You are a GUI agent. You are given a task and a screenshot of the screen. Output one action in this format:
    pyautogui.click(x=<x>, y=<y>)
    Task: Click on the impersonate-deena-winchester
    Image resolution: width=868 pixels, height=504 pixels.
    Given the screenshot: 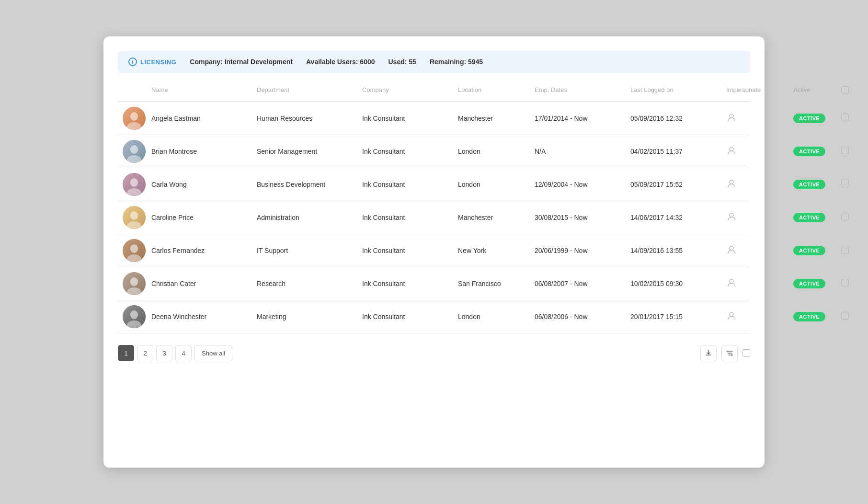 What is the action you would take?
    pyautogui.click(x=760, y=317)
    